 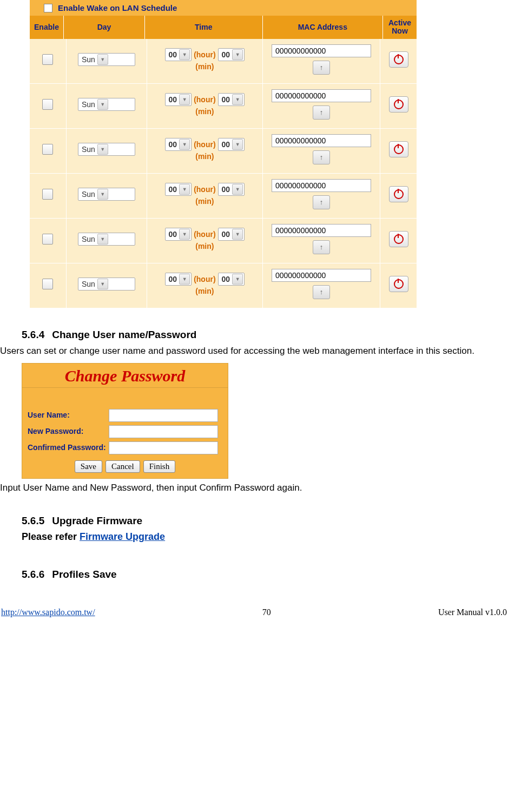 What do you see at coordinates (125, 448) in the screenshot?
I see `confpw-row: Confirmed Password:` at bounding box center [125, 448].